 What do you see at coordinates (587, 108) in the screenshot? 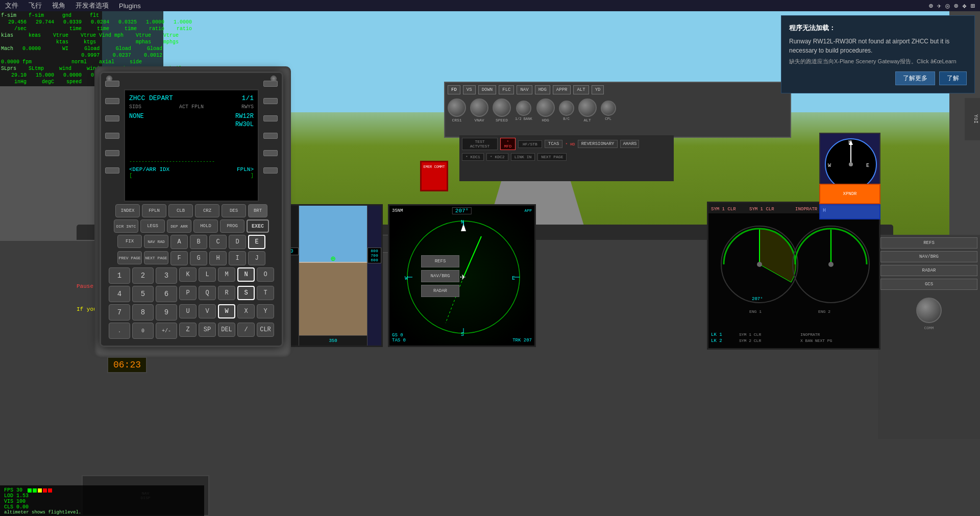
I see `alt-knob` at bounding box center [587, 108].